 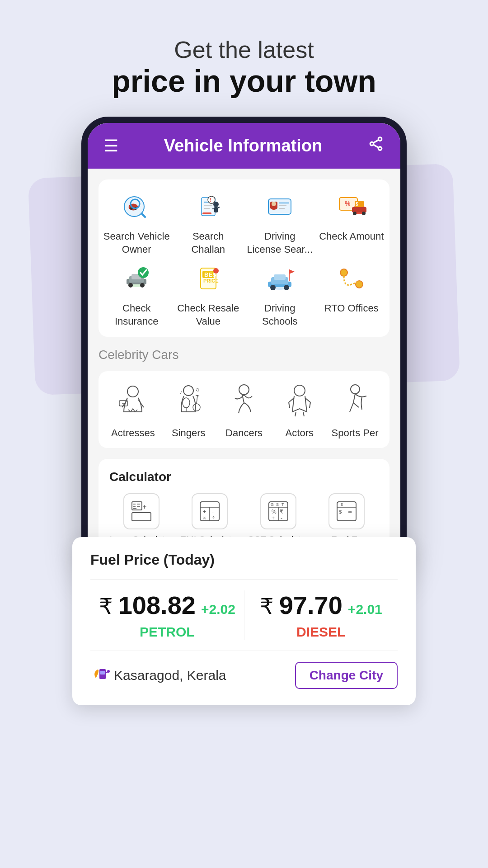 What do you see at coordinates (244, 615) in the screenshot?
I see `fuel-prices: ₹ 108.82 +2.02 PETROL ₹ 97.70 +2.01 DIES…` at bounding box center [244, 615].